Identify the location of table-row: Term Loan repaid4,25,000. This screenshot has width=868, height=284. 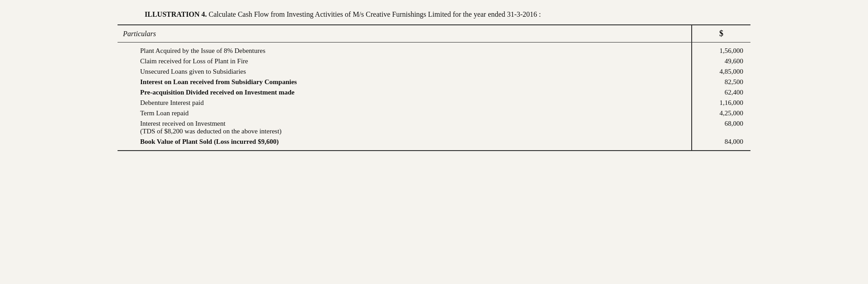
(434, 113).